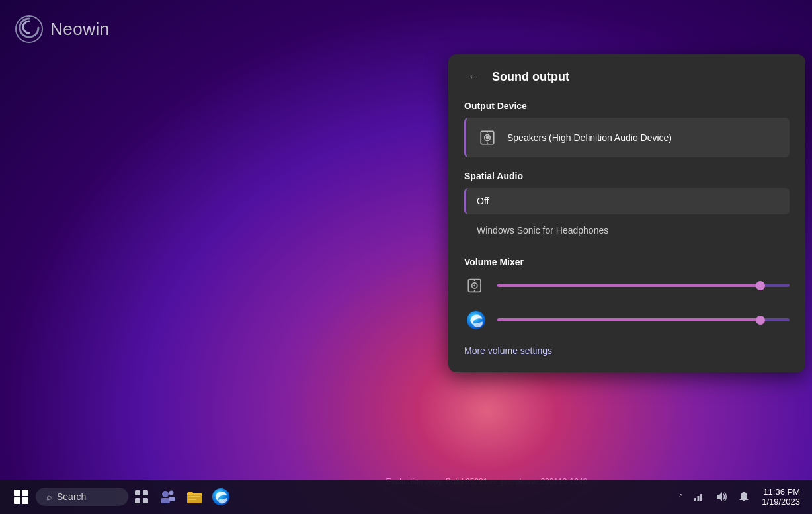 The width and height of the screenshot is (812, 514). Describe the element at coordinates (643, 286) in the screenshot. I see `speaker-volume-slider` at that location.